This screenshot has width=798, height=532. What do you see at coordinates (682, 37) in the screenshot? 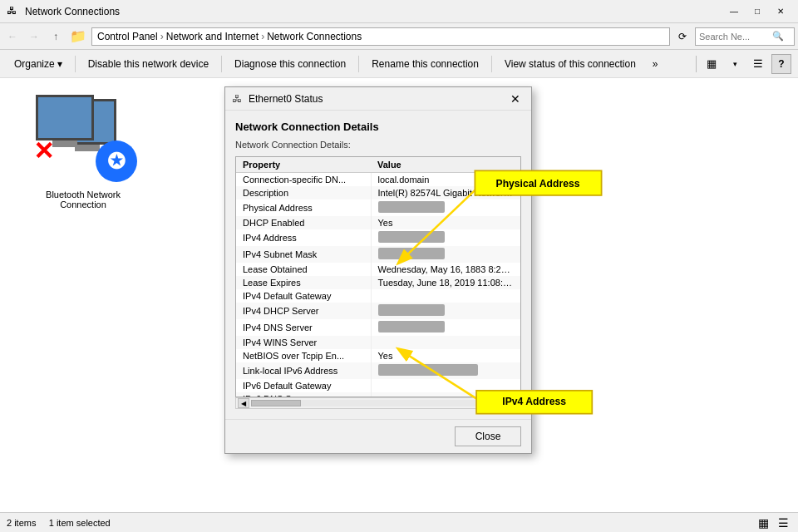
I see `refresh-button: ⟳` at bounding box center [682, 37].